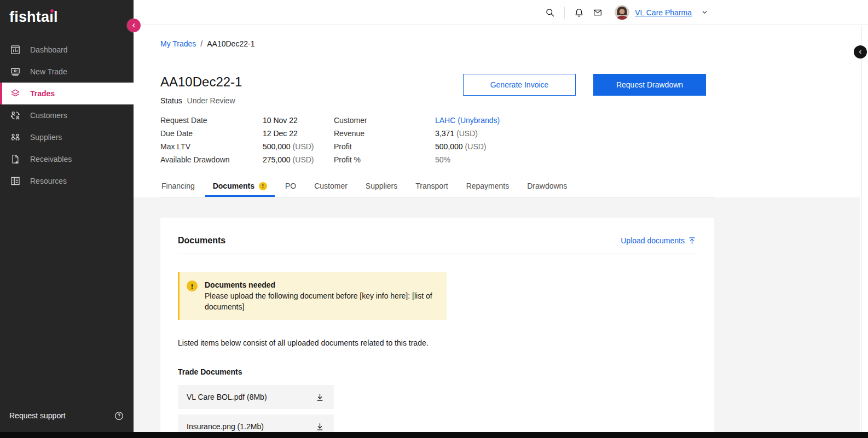 Image resolution: width=868 pixels, height=438 pixels. Describe the element at coordinates (201, 101) in the screenshot. I see `status-line: Status Under Review` at that location.